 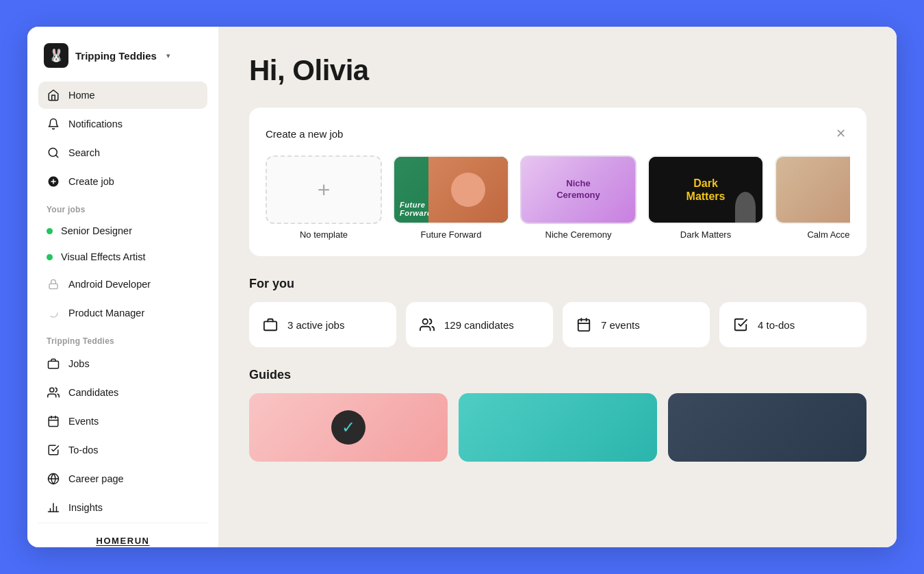 I want to click on sidebar-item-android-developer: Android Developer, so click(x=123, y=284).